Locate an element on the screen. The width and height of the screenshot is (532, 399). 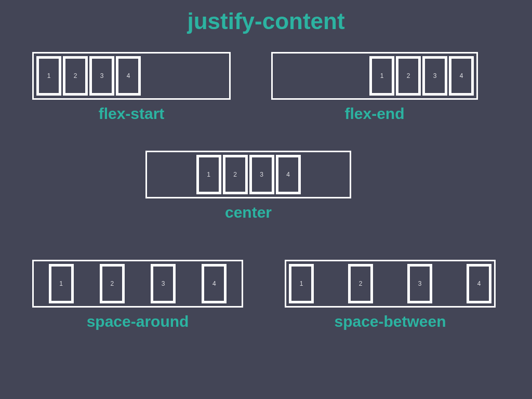
example-label: space-around is located at coordinates (138, 322).